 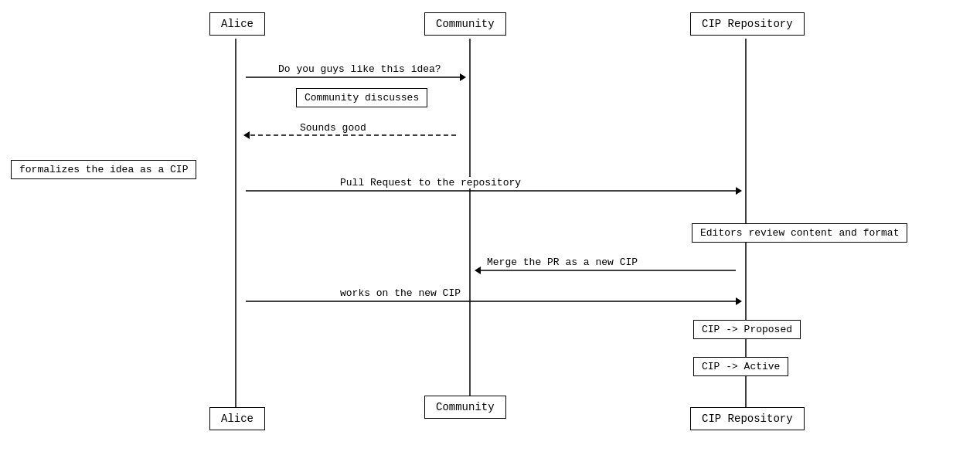 What do you see at coordinates (799, 233) in the screenshot?
I see `note-editors-review: Editors review content and format` at bounding box center [799, 233].